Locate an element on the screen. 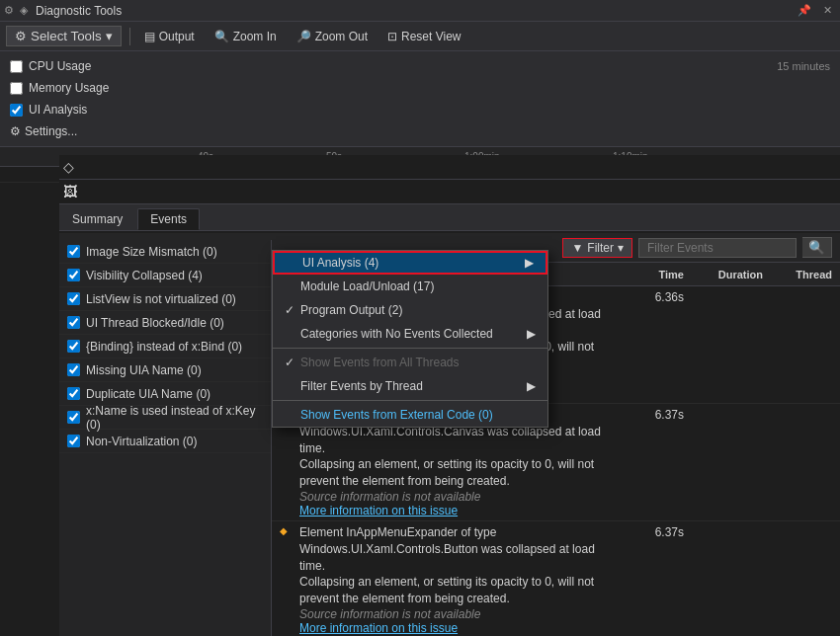  output-icon: ▤ is located at coordinates (150, 37).